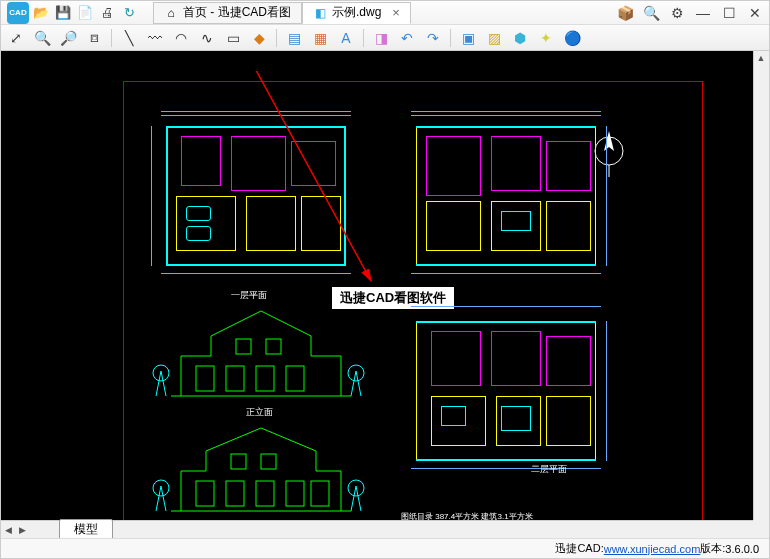  I want to click on tab-document: ◧ 示例.dwg ×, so click(356, 13).